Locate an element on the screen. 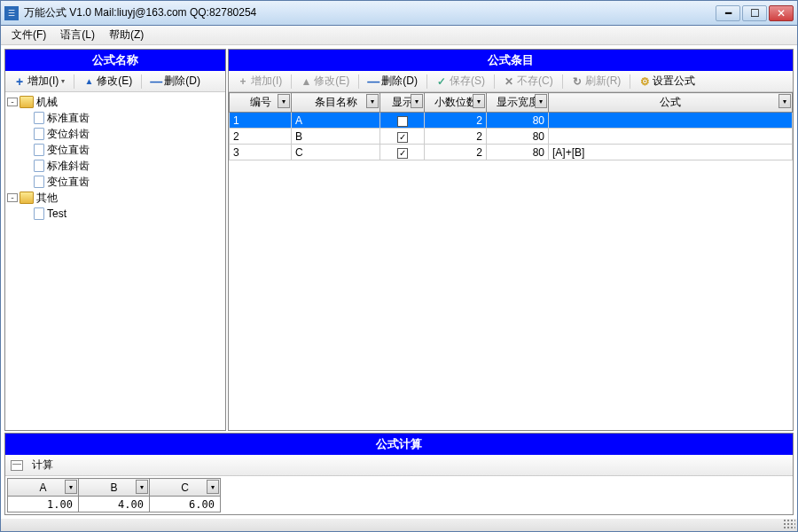  col-width: 显示宽度▾ is located at coordinates (518, 103).